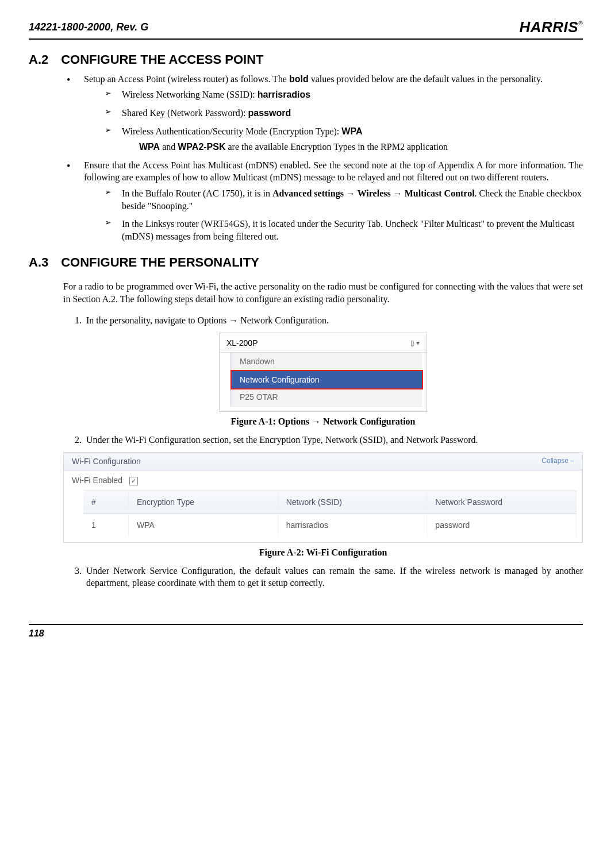 The image size is (607, 868). I want to click on text: are the available Encryption Types in th…, so click(337, 147).